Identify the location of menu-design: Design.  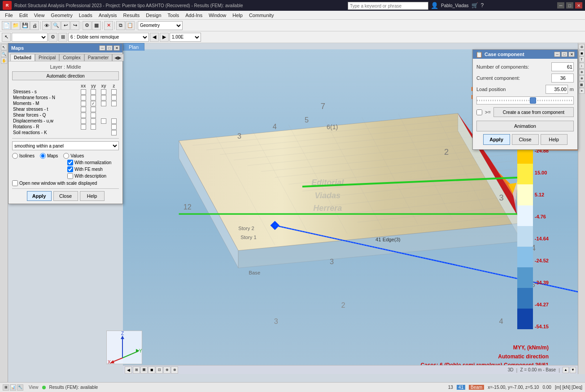
(153, 15).